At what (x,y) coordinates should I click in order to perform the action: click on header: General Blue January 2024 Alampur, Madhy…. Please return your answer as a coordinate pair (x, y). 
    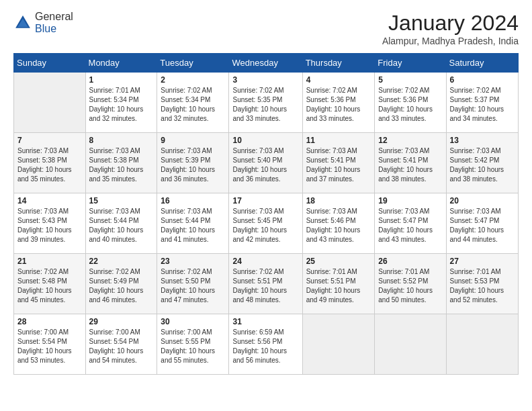
    Looking at the image, I should click on (266, 28).